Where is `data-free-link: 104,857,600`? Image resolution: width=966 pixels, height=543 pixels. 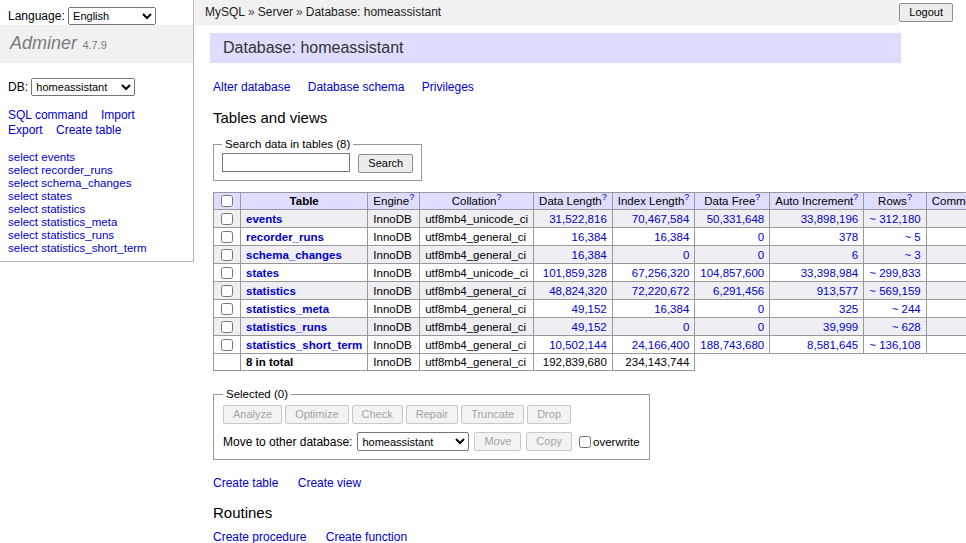 data-free-link: 104,857,600 is located at coordinates (732, 273).